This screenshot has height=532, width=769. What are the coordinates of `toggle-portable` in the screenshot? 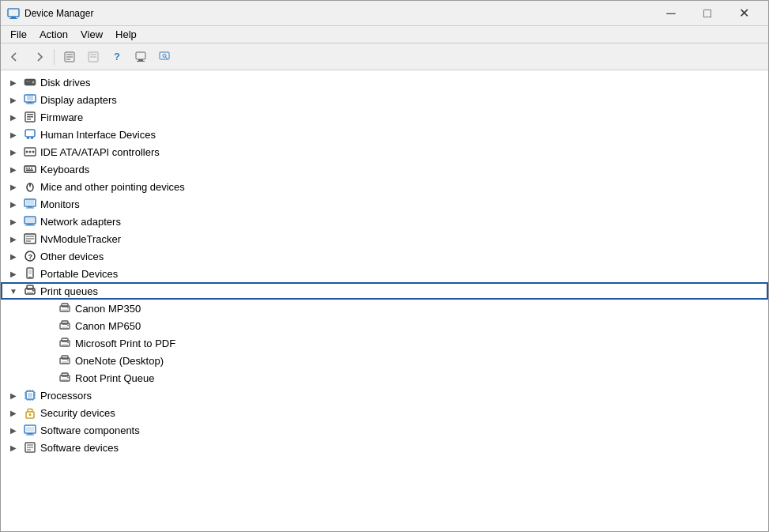 It's located at (13, 274).